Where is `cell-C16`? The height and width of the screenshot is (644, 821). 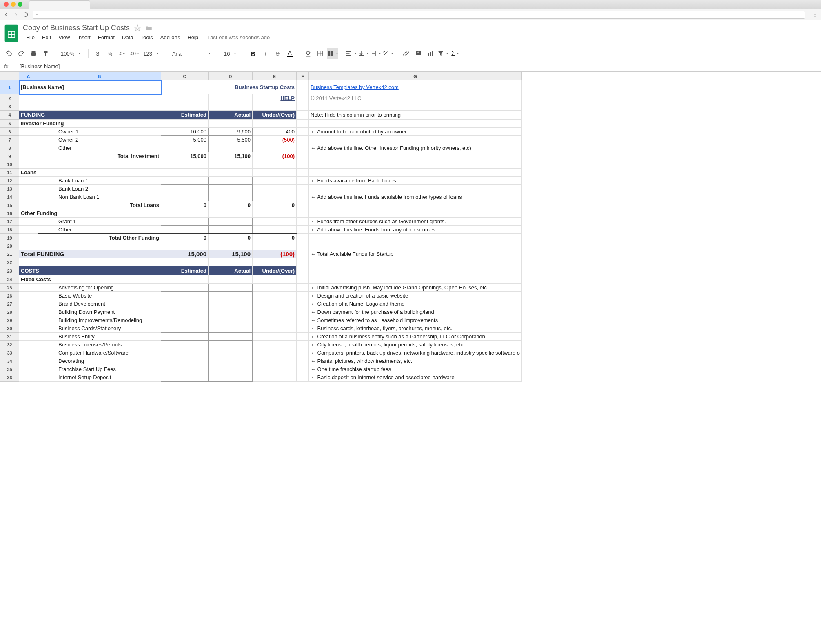 cell-C16 is located at coordinates (185, 213).